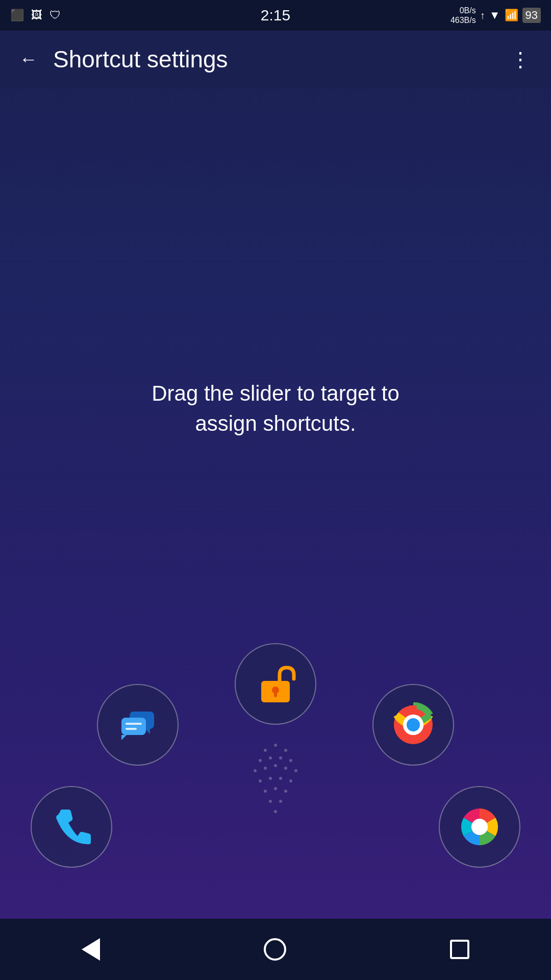 This screenshot has height=980, width=551. What do you see at coordinates (275, 949) in the screenshot?
I see `nav-home-button` at bounding box center [275, 949].